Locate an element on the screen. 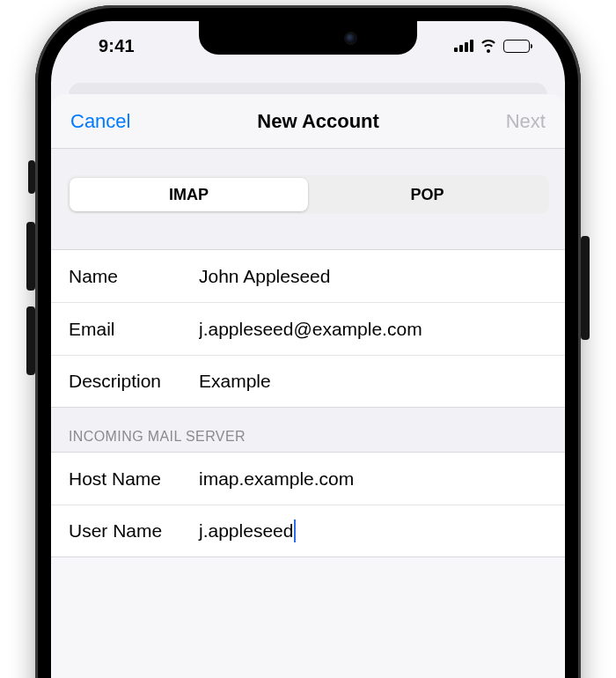 This screenshot has width=616, height=678. host-name-label: Host Name is located at coordinates (134, 479).